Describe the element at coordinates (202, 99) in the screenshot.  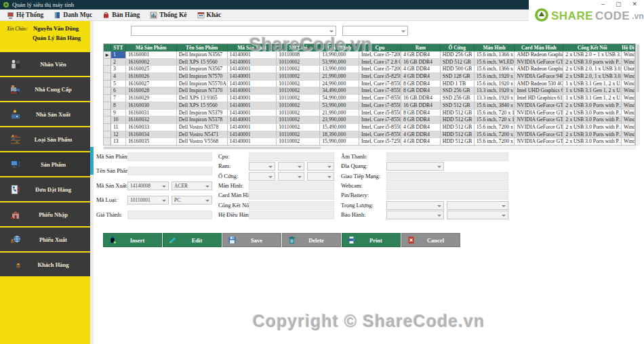
I see `table-cell: Dell XPS 13 9365` at that location.